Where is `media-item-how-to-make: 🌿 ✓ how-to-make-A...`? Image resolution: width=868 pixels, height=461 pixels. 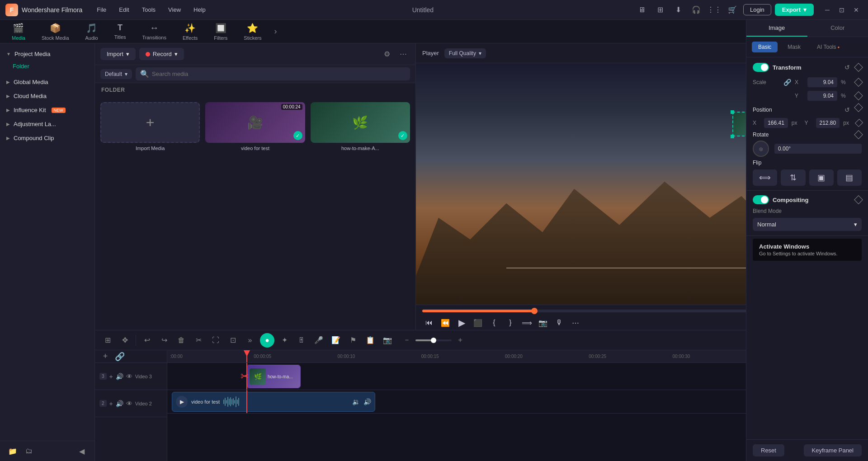
media-item-how-to-make: 🌿 ✓ how-to-make-A... is located at coordinates (360, 213).